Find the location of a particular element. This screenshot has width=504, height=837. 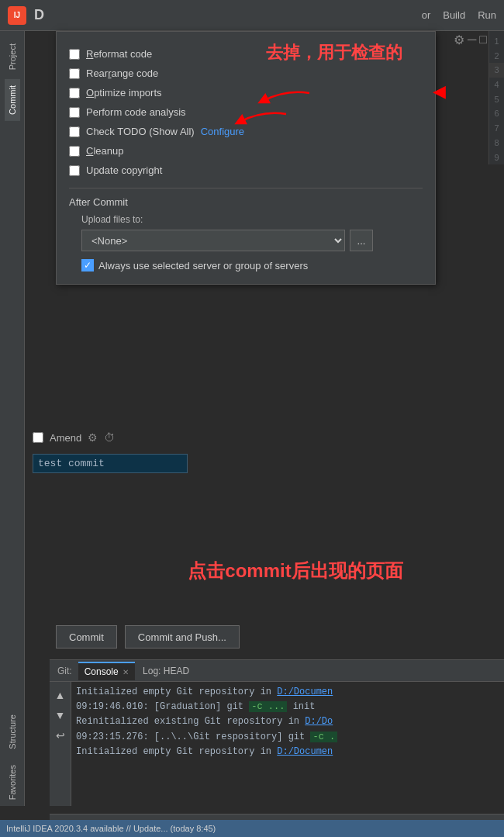

menu-or: or is located at coordinates (426, 16).